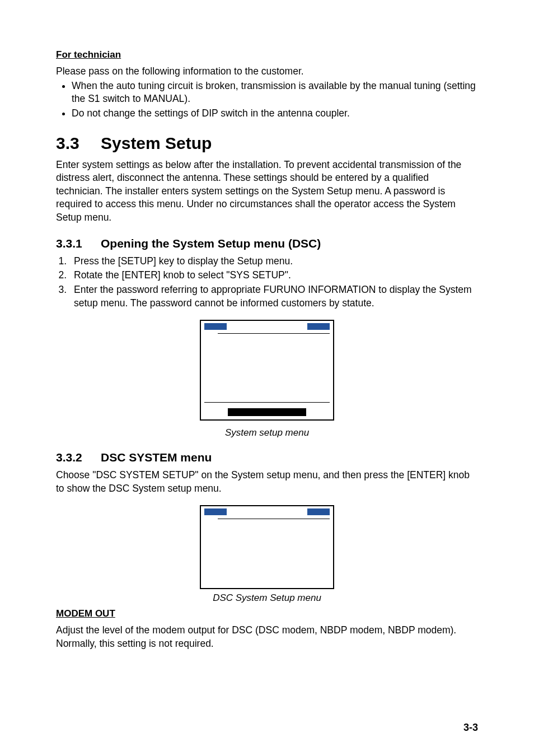 Image resolution: width=534 pixels, height=756 pixels. Describe the element at coordinates (267, 244) in the screenshot. I see `subsection-heading: 3.3.1 Opening the System Setup menu (DSC…` at that location.